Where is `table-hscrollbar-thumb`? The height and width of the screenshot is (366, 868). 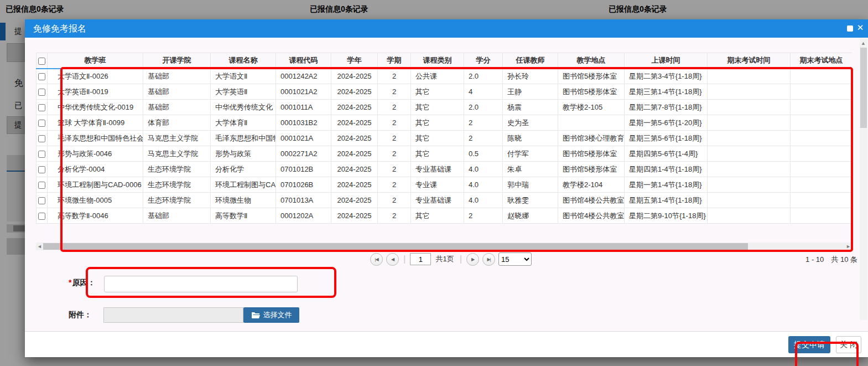 table-hscrollbar-thumb is located at coordinates (396, 246).